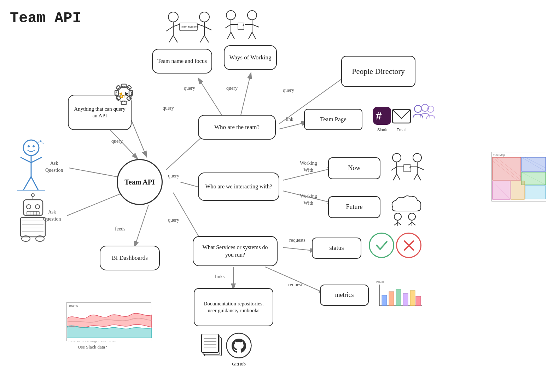 Image resolution: width=553 pixels, height=392 pixels. Describe the element at coordinates (182, 61) in the screenshot. I see `node-team-name-focus: Team name and focus` at that location.